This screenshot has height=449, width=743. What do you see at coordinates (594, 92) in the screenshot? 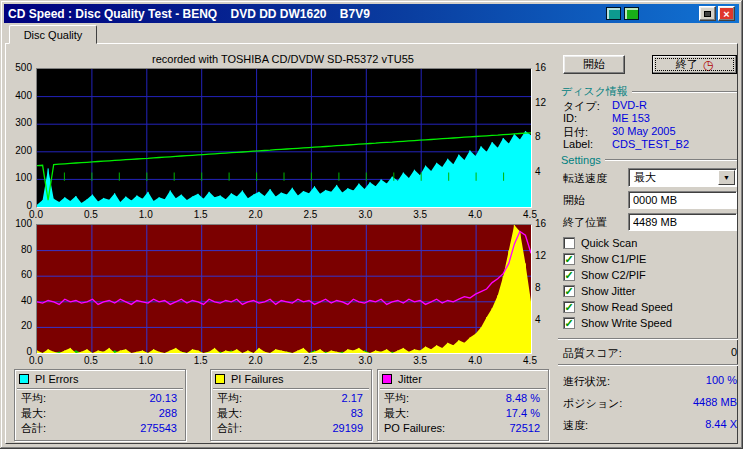
I see `disc-info-header-label: ディスク情報` at bounding box center [594, 92].